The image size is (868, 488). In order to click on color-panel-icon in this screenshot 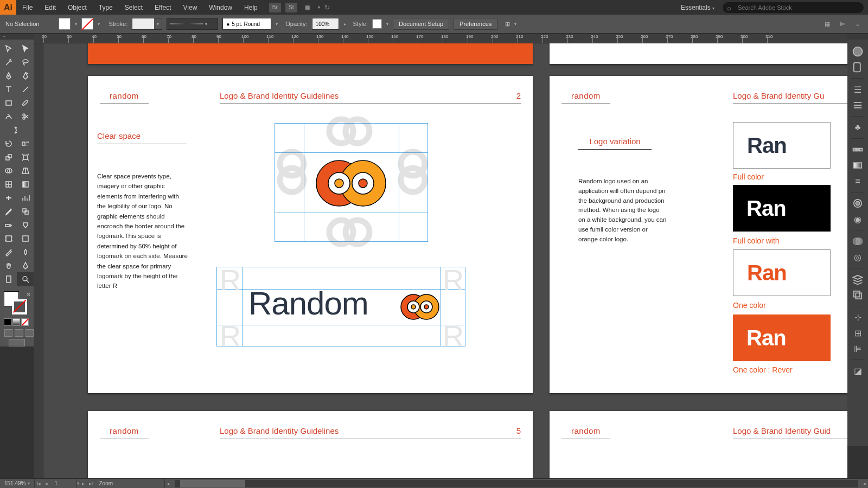, I will do `click(858, 52)`.